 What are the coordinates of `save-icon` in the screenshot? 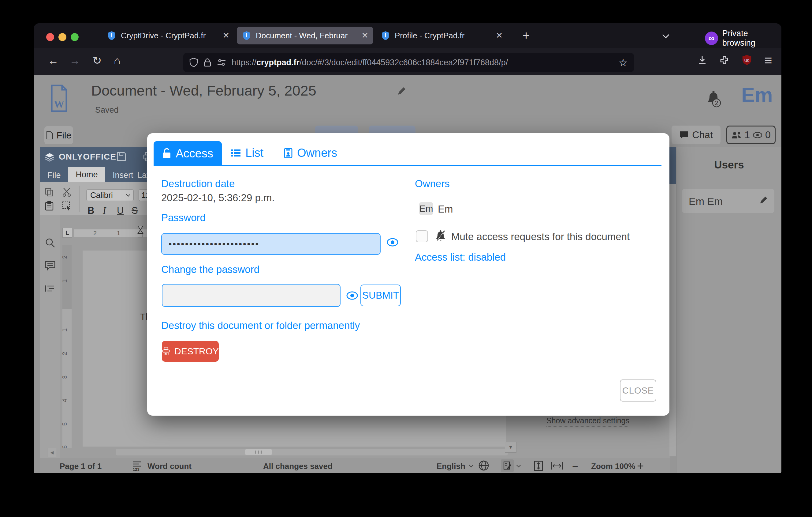 It's located at (121, 157).